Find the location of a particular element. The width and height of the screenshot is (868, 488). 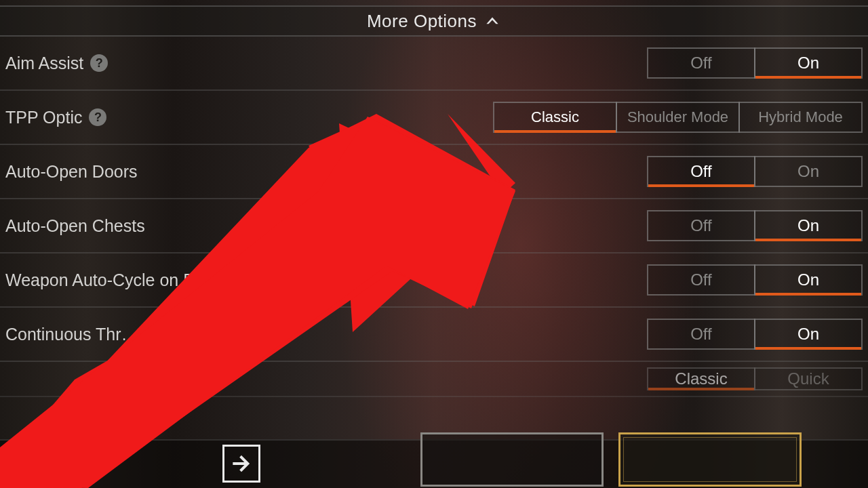

setting-row-weapon-auto-cycle: Weapon Auto-Cycle on Empty Off On is located at coordinates (434, 281).